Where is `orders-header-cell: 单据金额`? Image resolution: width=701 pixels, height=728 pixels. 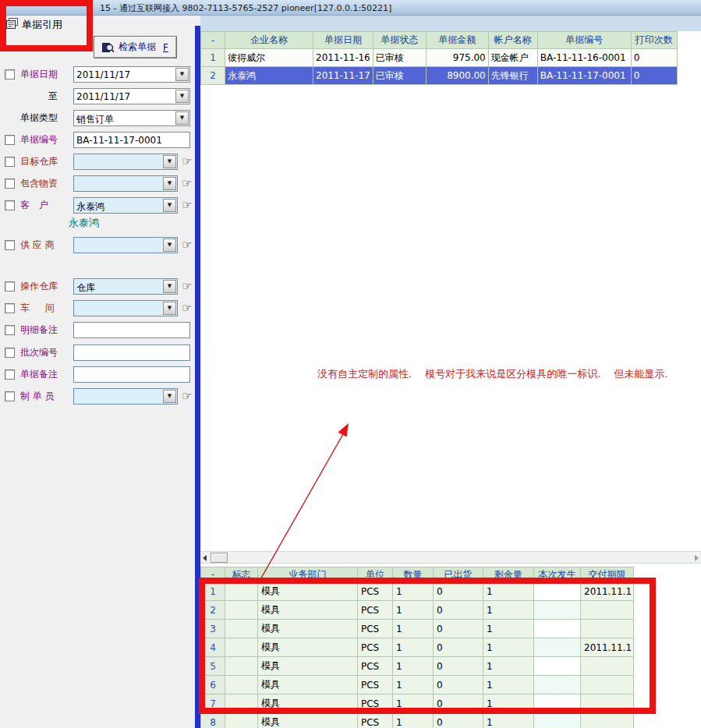 orders-header-cell: 单据金额 is located at coordinates (457, 41).